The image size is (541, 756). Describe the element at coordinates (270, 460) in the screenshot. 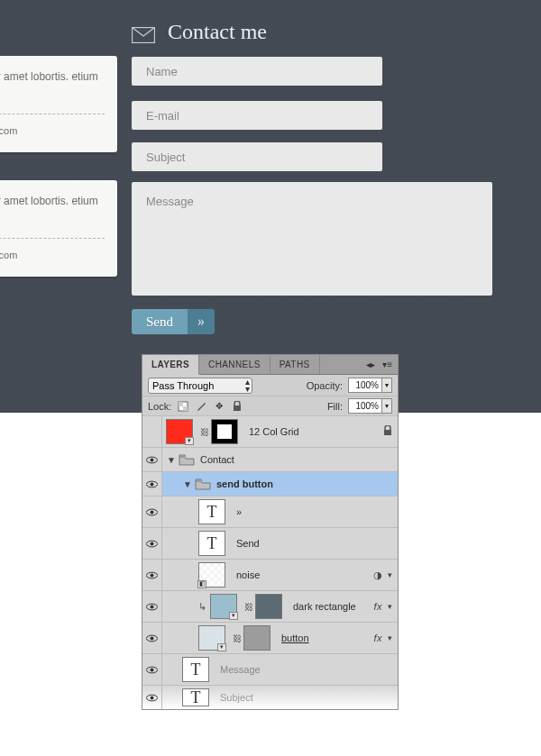

I see `layer-row-contact-group: ▼ Contact` at that location.